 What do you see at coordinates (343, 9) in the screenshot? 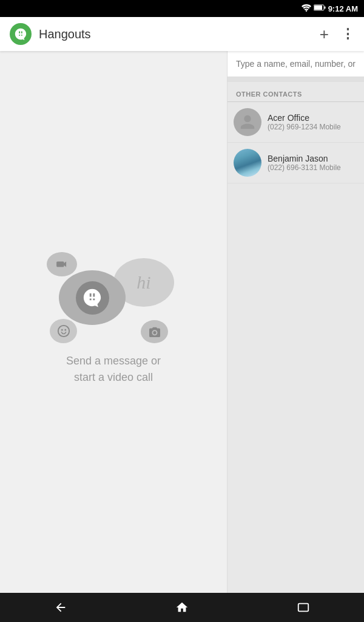
I see `status-time: 9:12 AM` at bounding box center [343, 9].